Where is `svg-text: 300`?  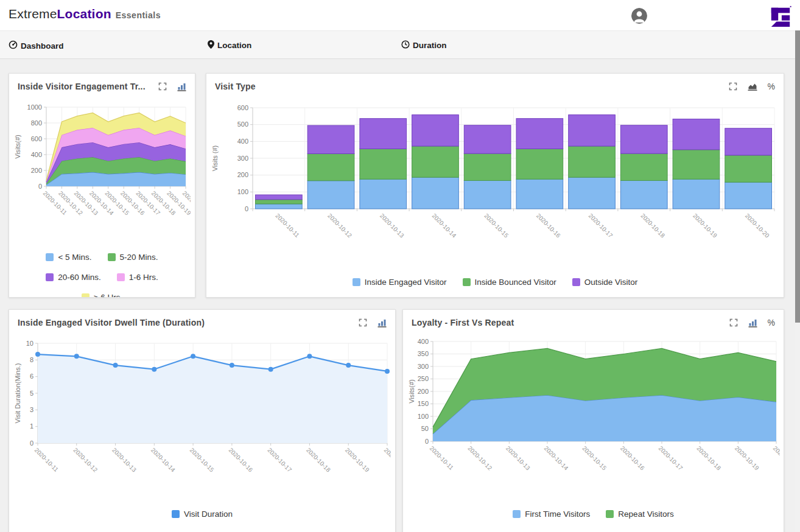 svg-text: 300 is located at coordinates (243, 158).